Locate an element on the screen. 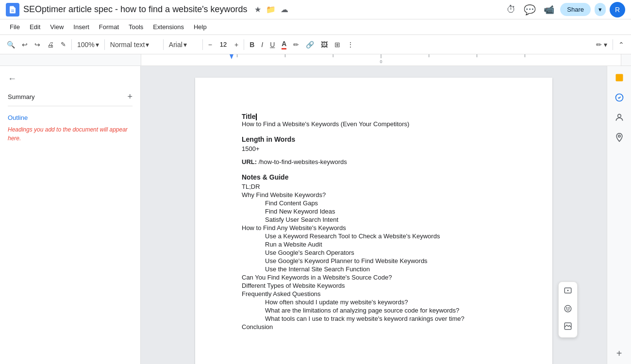 This screenshot has width=631, height=364. highlight-btn: ✏ is located at coordinates (296, 45).